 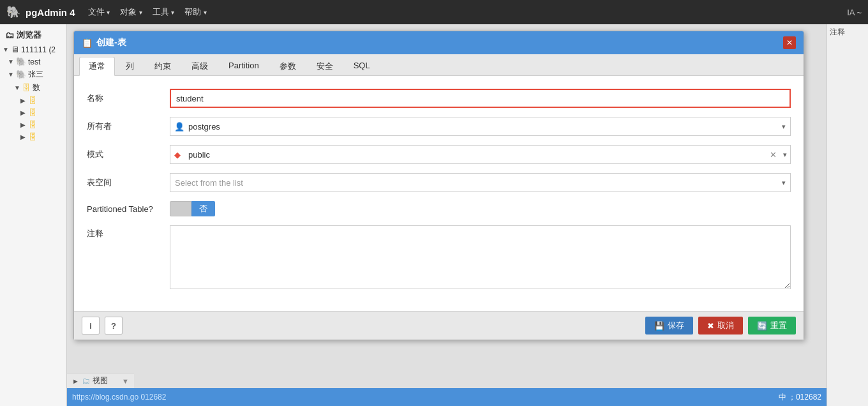 I want to click on owner-select: postgres, so click(x=480, y=126).